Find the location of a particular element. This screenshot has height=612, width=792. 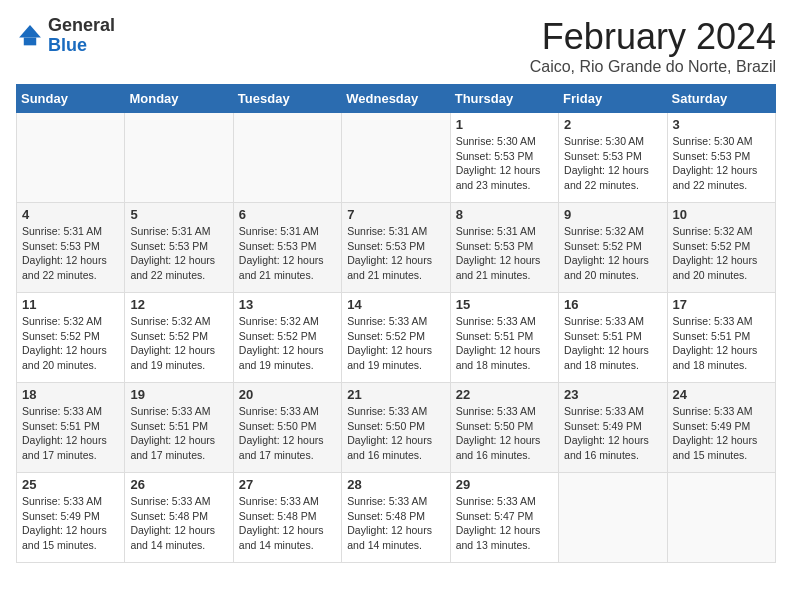

logo-blue: Blue is located at coordinates (68, 45).